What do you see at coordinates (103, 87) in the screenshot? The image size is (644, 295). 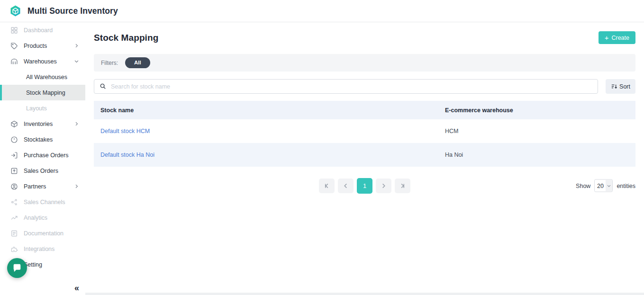 I see `search-icon` at bounding box center [103, 87].